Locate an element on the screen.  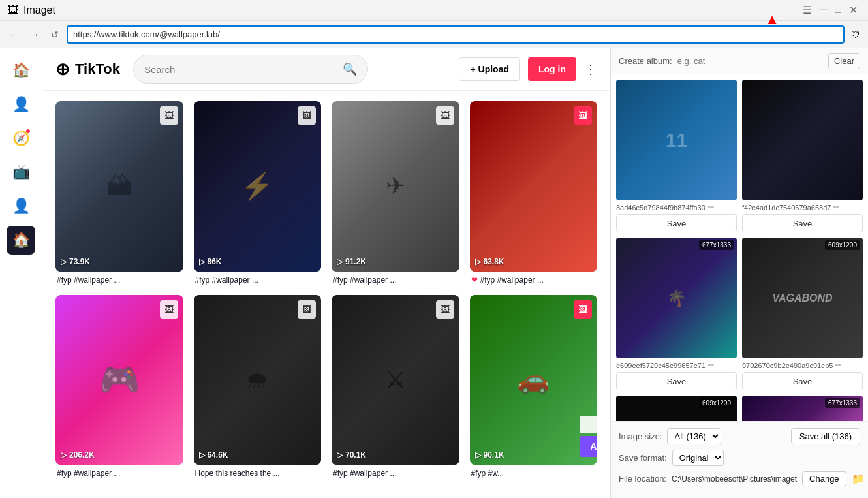
save-icon-1: 🖼 is located at coordinates (169, 116).